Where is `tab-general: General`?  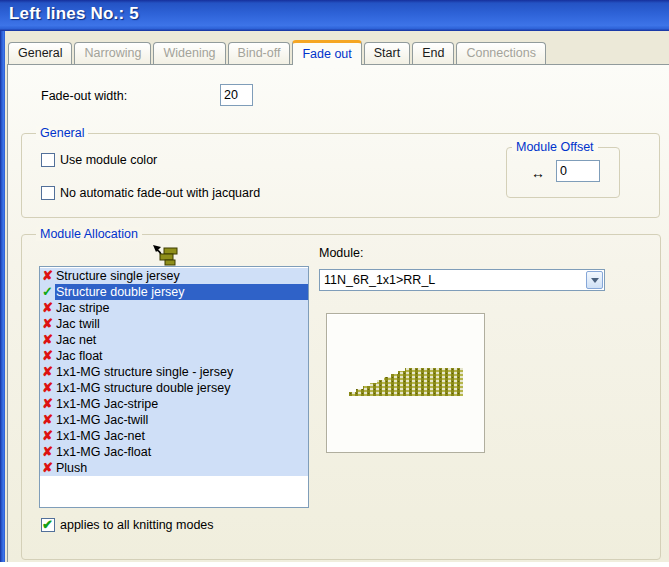
tab-general: General is located at coordinates (40, 53).